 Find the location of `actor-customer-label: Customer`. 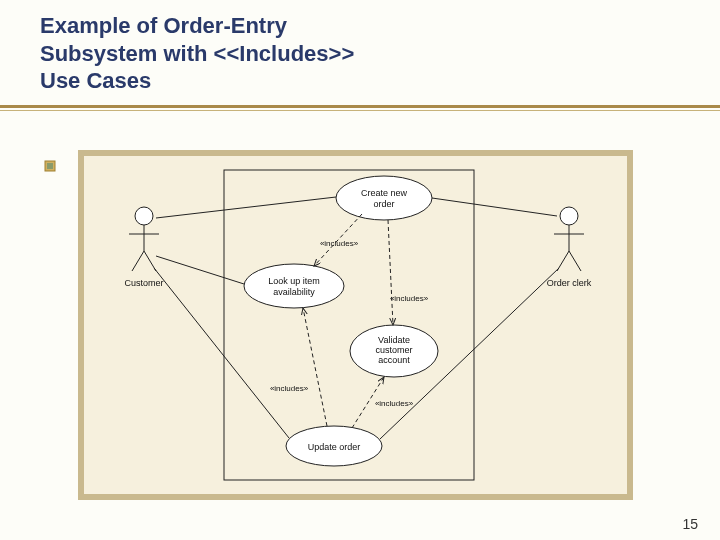

actor-customer-label: Customer is located at coordinates (144, 283).